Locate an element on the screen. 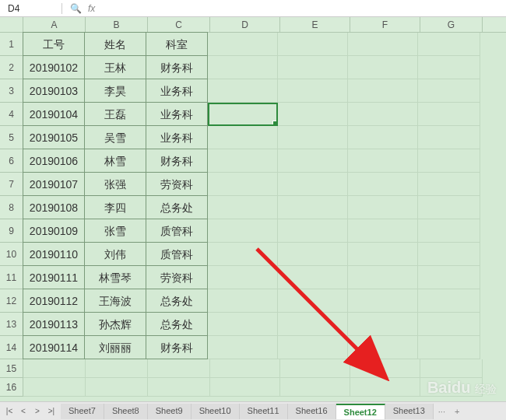 The height and width of the screenshot is (420, 506). cell: 20190109 is located at coordinates (54, 230).